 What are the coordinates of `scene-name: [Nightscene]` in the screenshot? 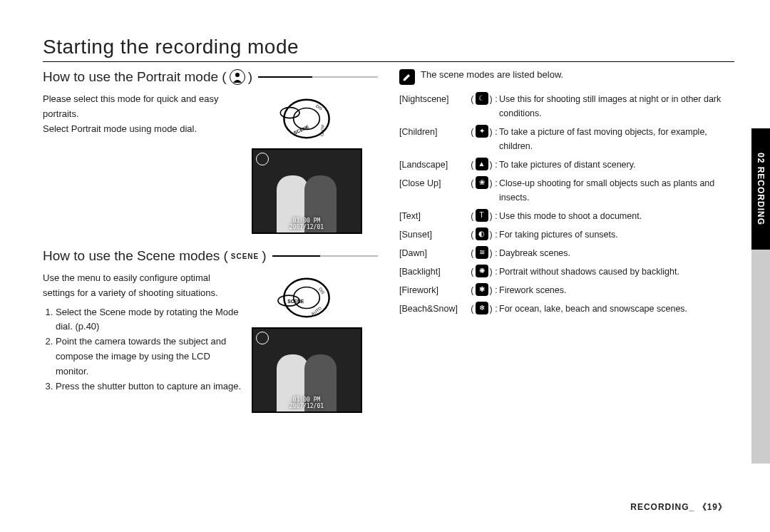 It's located at (434, 106).